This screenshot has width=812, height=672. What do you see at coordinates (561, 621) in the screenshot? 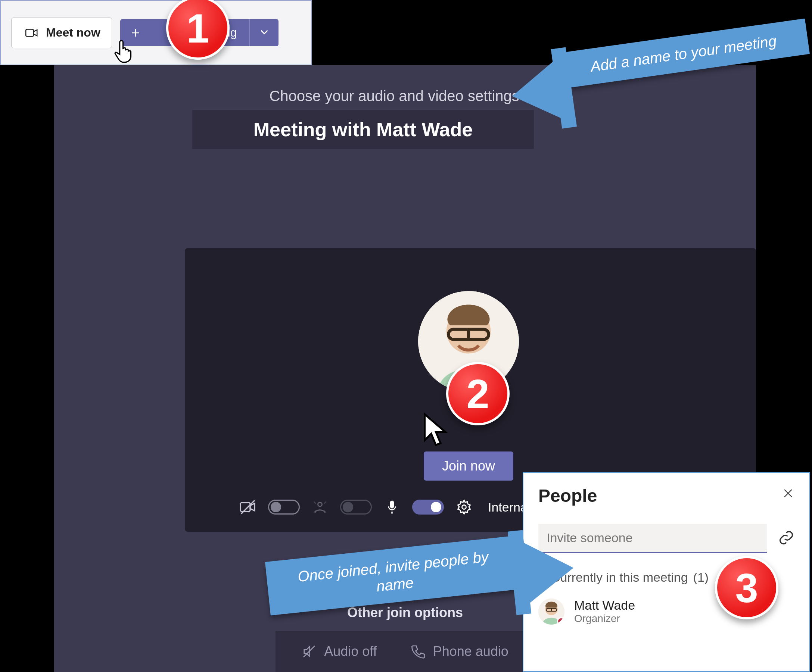
I see `presence-busy-icon` at bounding box center [561, 621].